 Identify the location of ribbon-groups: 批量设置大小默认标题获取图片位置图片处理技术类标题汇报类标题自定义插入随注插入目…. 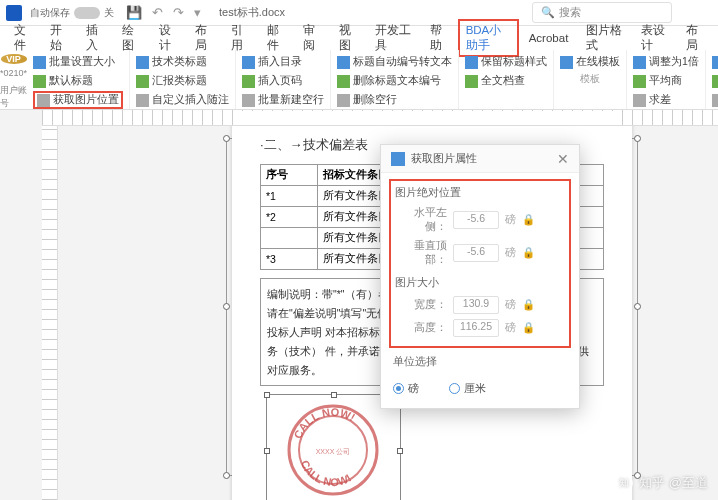
(372, 80).